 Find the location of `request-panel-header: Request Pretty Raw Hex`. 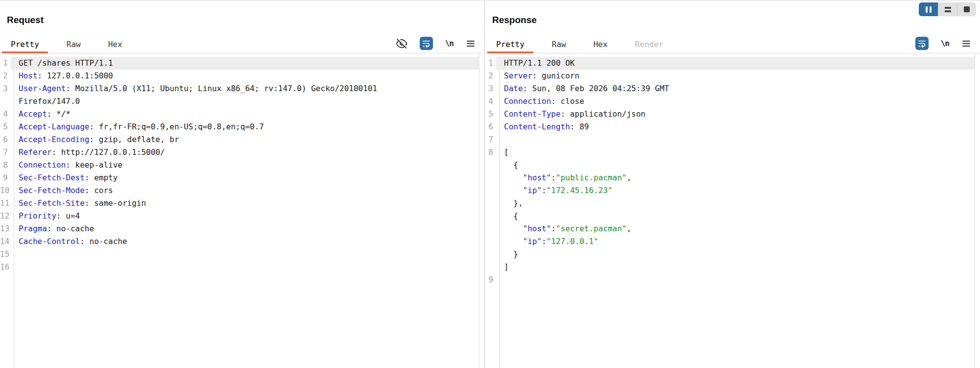

request-panel-header: Request Pretty Raw Hex is located at coordinates (242, 27).